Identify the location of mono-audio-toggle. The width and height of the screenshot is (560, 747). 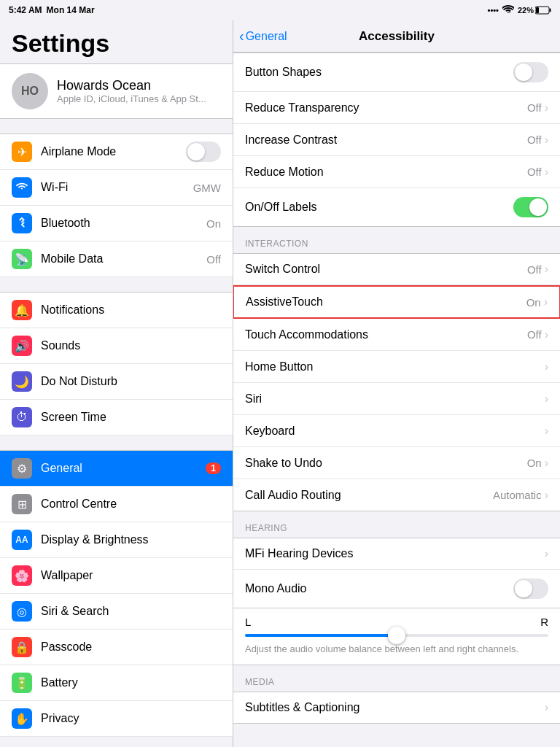
(531, 589).